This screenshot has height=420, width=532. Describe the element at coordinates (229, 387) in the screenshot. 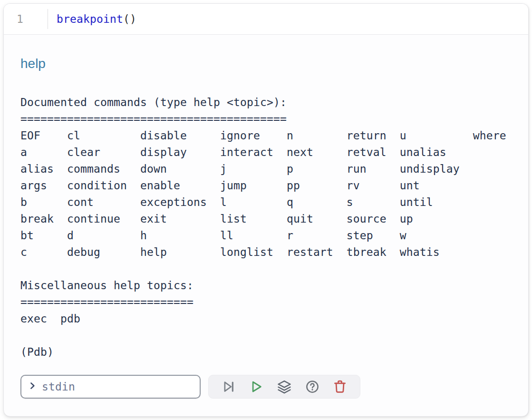

I see `skip-next-icon` at that location.